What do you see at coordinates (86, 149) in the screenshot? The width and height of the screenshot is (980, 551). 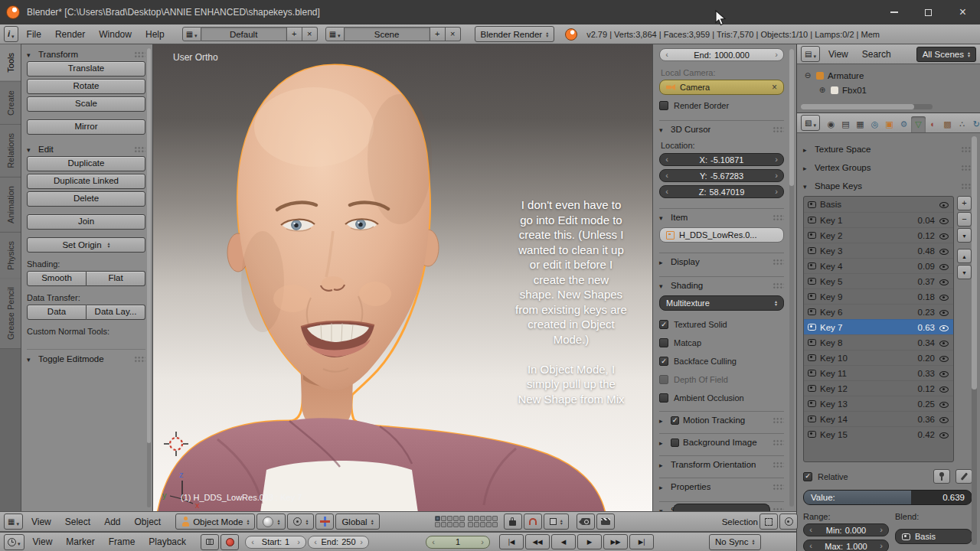 I see `panel-header-edit: Edit` at bounding box center [86, 149].